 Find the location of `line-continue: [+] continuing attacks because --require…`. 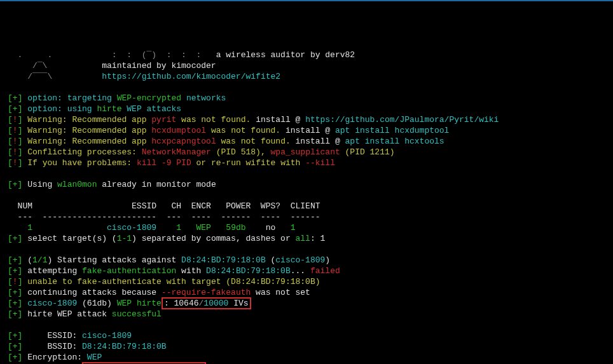

line-continue: [+] continuing attacks because --require… is located at coordinates (159, 292).